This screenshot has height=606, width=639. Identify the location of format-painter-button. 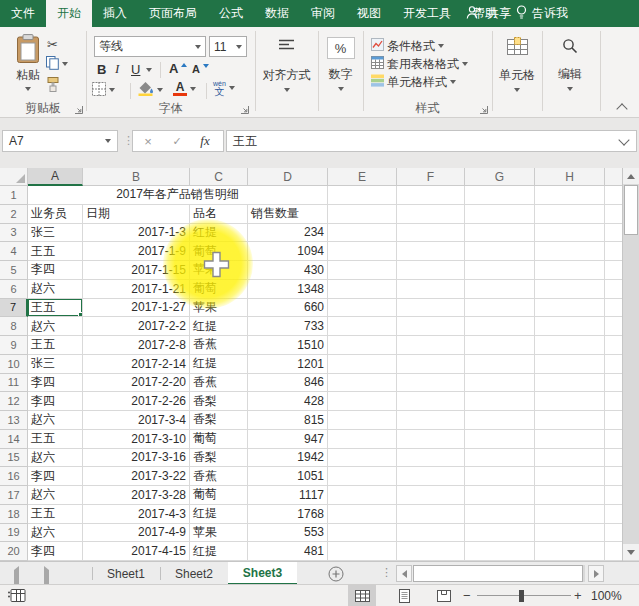
(53, 86).